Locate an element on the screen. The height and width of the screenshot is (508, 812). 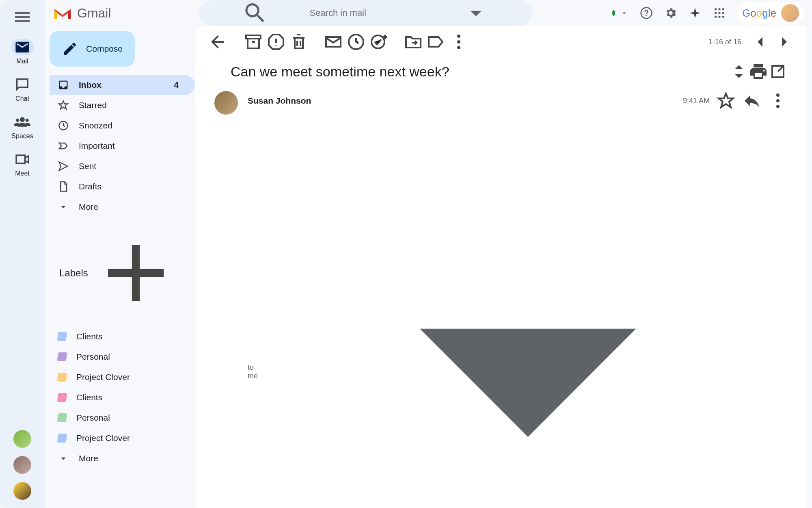
folder-drafts: Drafts is located at coordinates (122, 187).